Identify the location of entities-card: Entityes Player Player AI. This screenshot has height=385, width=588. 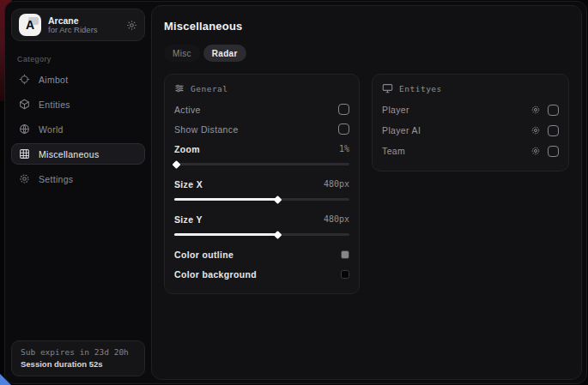
(470, 123).